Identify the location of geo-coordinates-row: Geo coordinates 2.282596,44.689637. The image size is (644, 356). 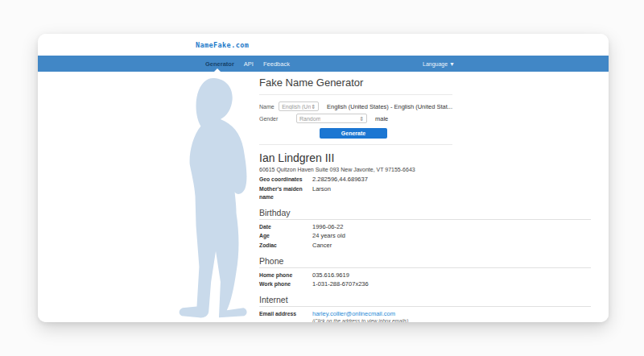
(425, 180).